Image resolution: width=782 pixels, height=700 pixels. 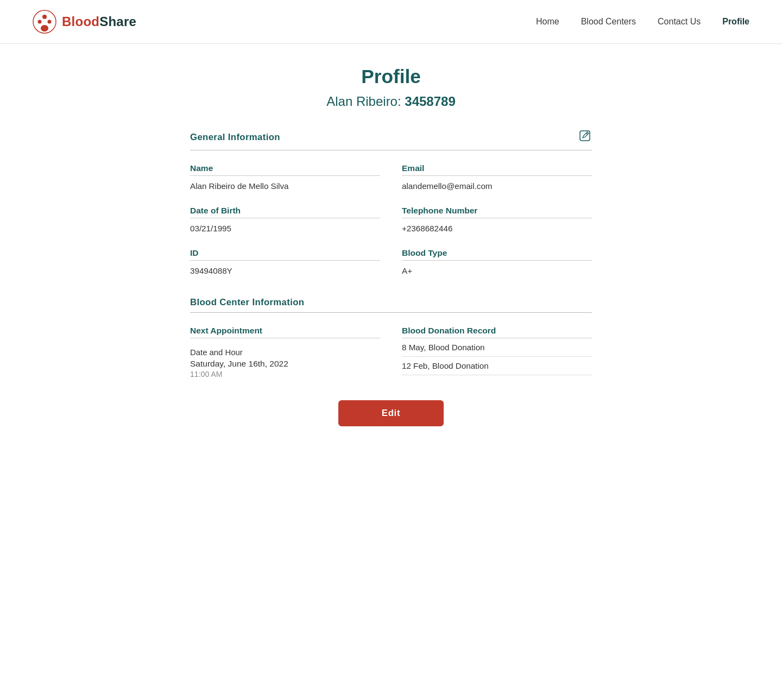 What do you see at coordinates (235, 137) in the screenshot?
I see `general-info-title: General Information` at bounding box center [235, 137].